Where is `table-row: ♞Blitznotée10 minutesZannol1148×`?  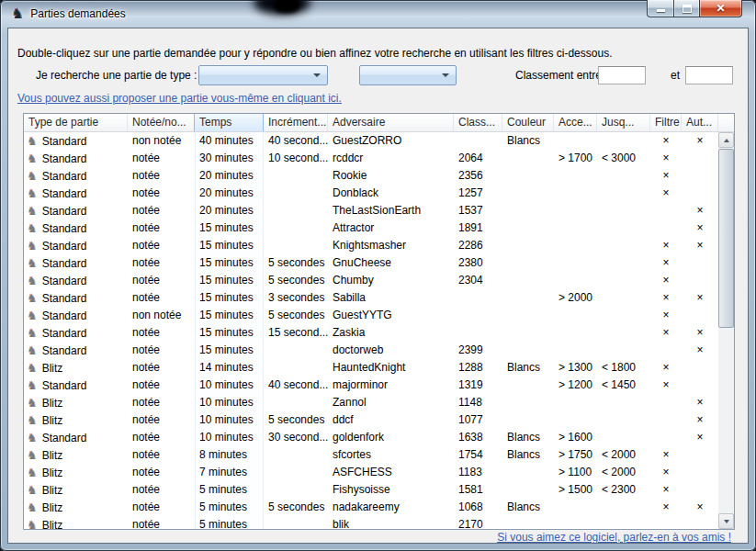
table-row: ♞Blitznotée10 minutesZannol1148× is located at coordinates (371, 402).